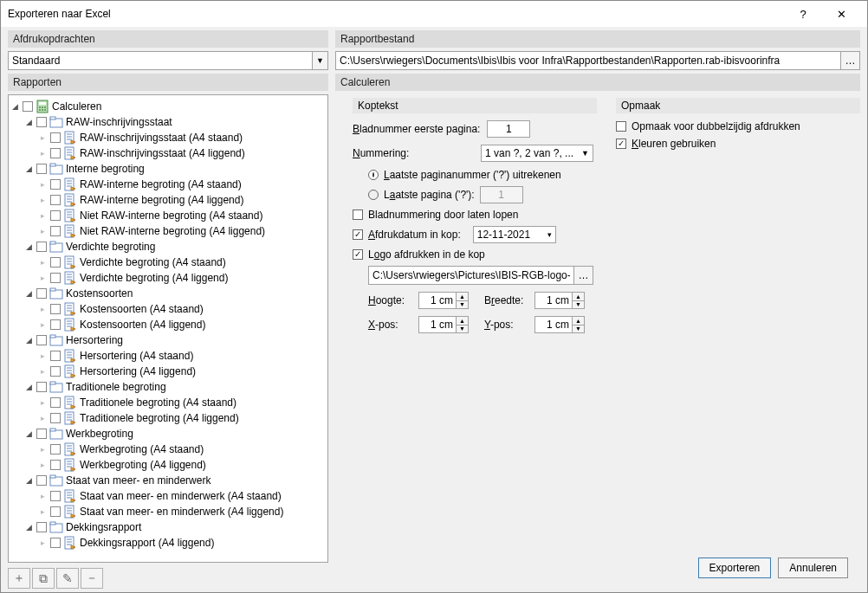 This screenshot has width=868, height=593. Describe the element at coordinates (161, 138) in the screenshot. I see `tree-item-label: RAW-inschrijvingsstaat (A4 staand)` at that location.